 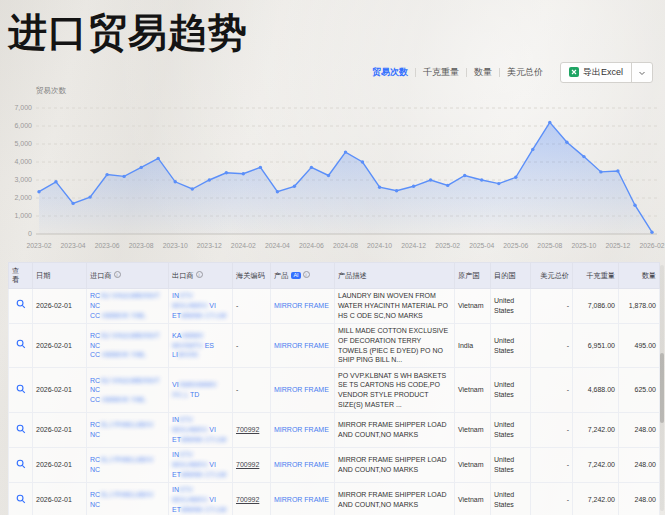 I want to click on col-header-usd: 美元总价, so click(x=552, y=276).